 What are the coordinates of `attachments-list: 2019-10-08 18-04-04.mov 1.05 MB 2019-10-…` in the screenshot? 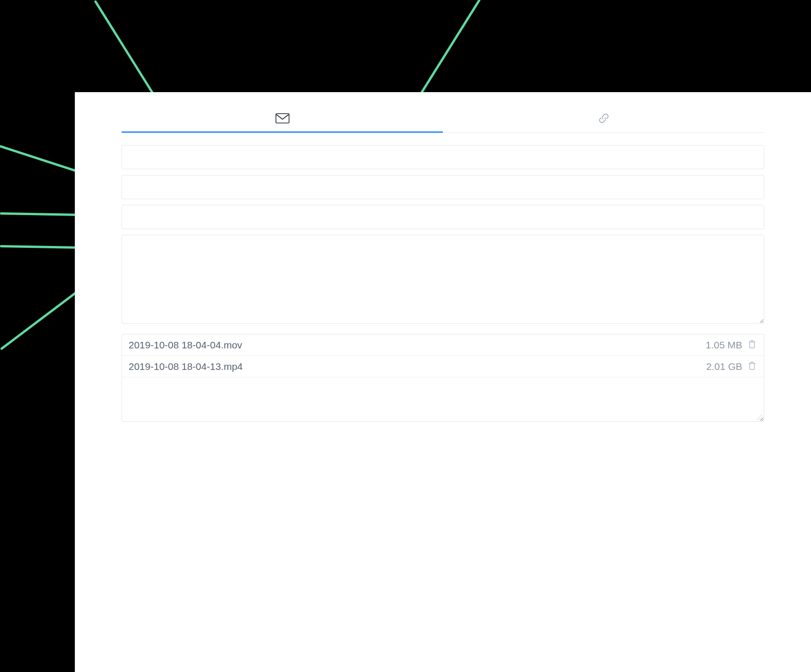 It's located at (443, 378).